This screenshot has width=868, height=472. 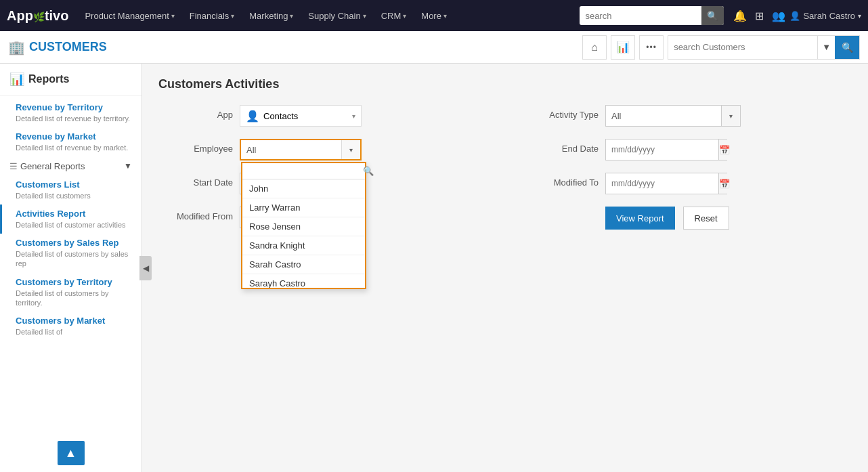 What do you see at coordinates (303, 281) in the screenshot?
I see `dropdown-option-sarayh: Sarayh Castro` at bounding box center [303, 281].